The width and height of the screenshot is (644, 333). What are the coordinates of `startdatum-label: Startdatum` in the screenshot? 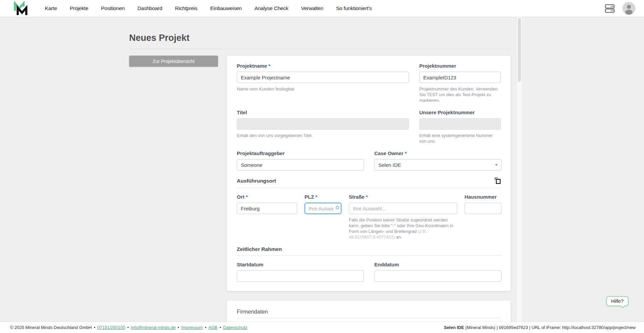 It's located at (301, 265).